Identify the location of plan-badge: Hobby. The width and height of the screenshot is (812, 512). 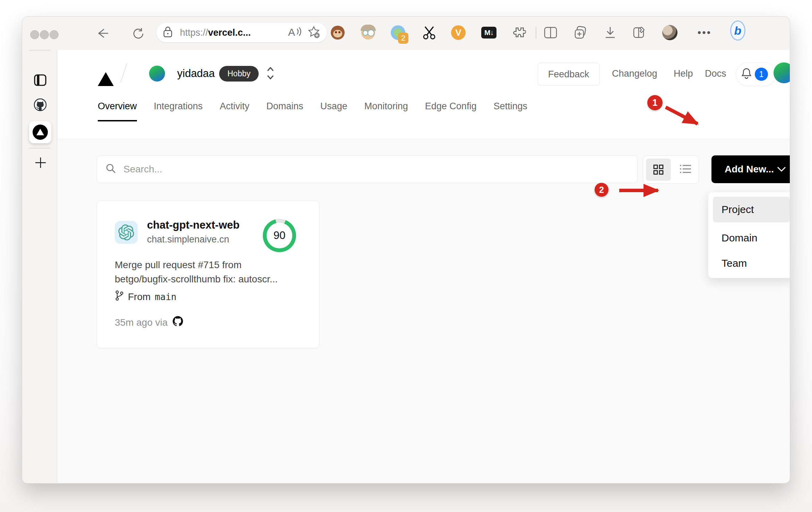
(239, 74).